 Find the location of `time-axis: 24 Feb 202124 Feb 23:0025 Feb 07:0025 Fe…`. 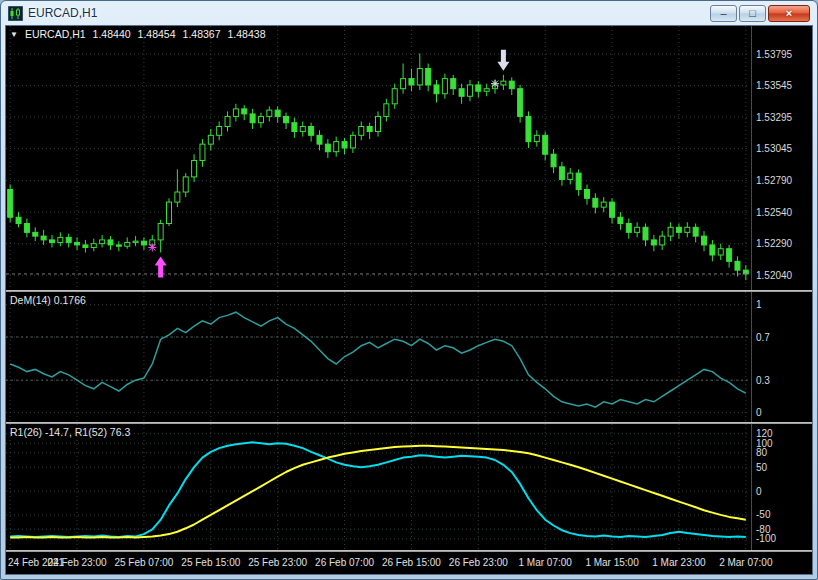

time-axis: 24 Feb 202124 Feb 23:0025 Feb 07:0025 Fe… is located at coordinates (409, 563).